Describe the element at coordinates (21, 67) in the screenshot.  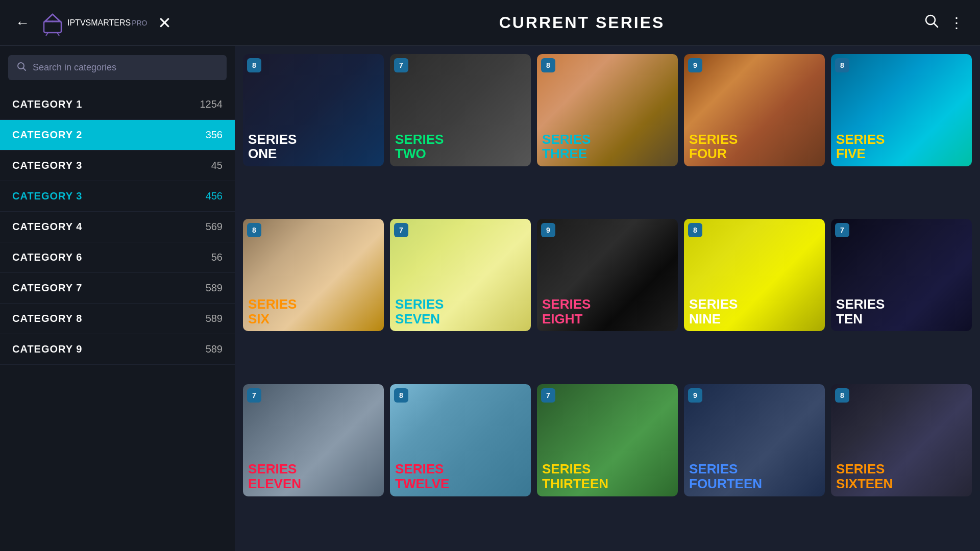
I see `search-box-icon` at that location.